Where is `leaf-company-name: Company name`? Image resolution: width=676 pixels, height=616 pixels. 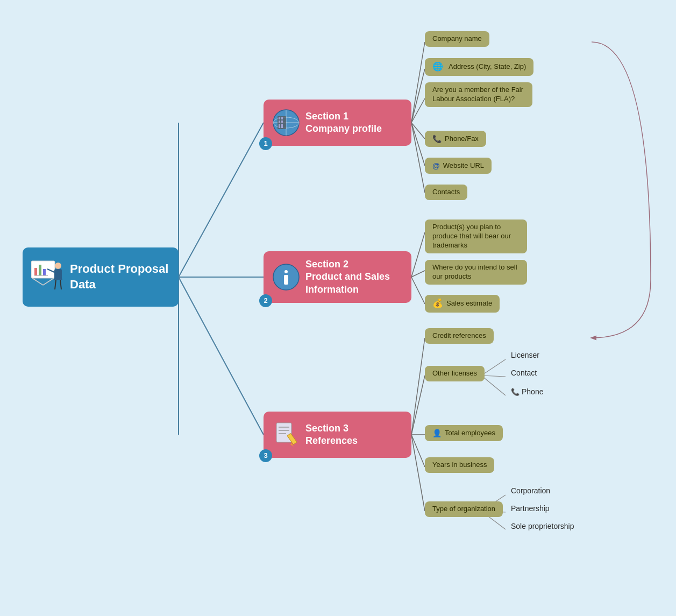
leaf-company-name: Company name is located at coordinates (457, 39).